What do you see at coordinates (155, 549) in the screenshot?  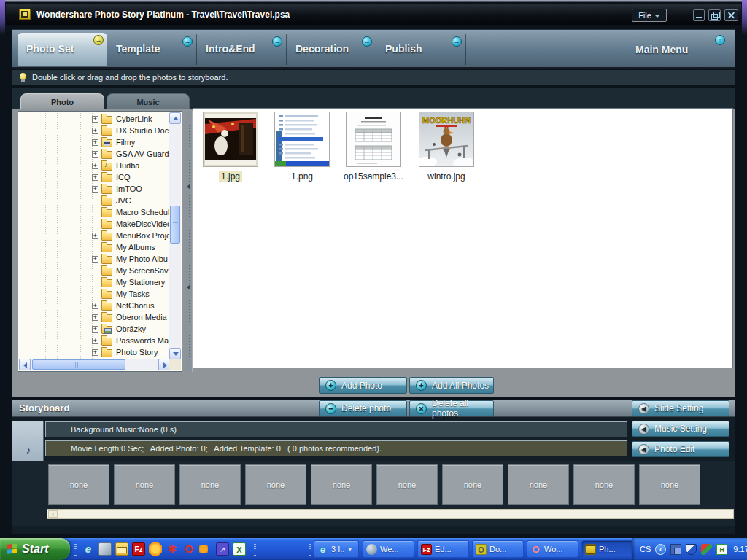 I see `sun-icon` at bounding box center [155, 549].